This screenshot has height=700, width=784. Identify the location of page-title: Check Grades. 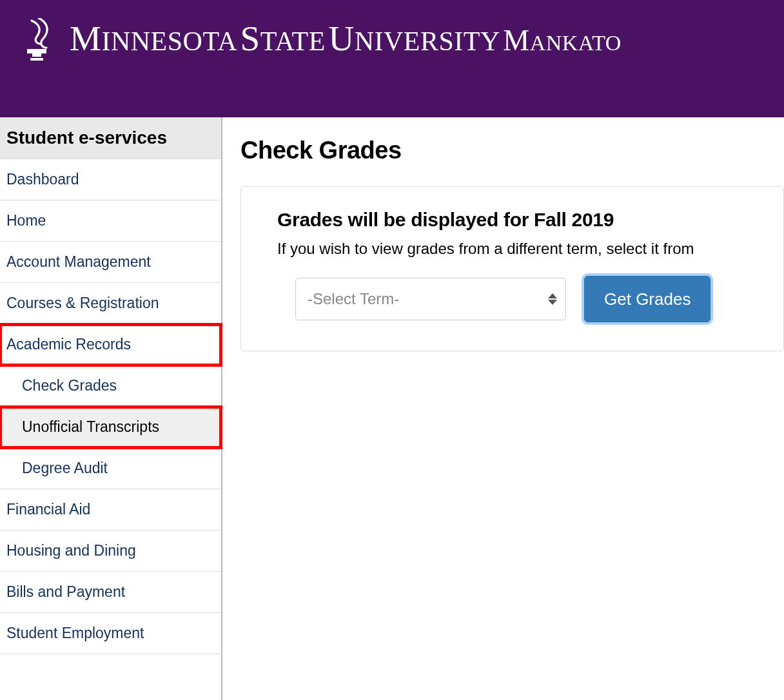
(512, 151).